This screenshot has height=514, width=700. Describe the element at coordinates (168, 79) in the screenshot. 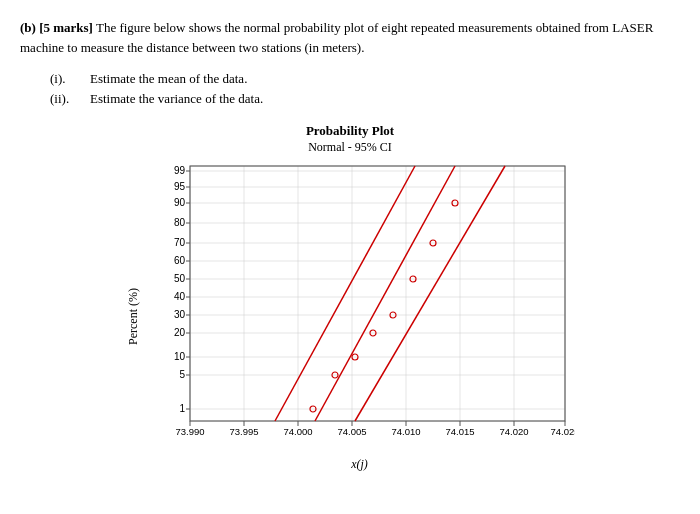

I see `sub-q-text-i: Estimate the mean of the data.` at that location.